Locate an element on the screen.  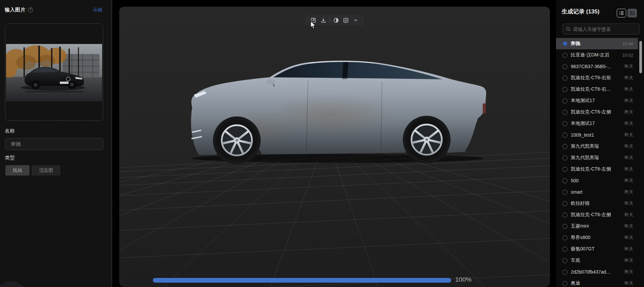
rear-wheel is located at coordinates (427, 140).